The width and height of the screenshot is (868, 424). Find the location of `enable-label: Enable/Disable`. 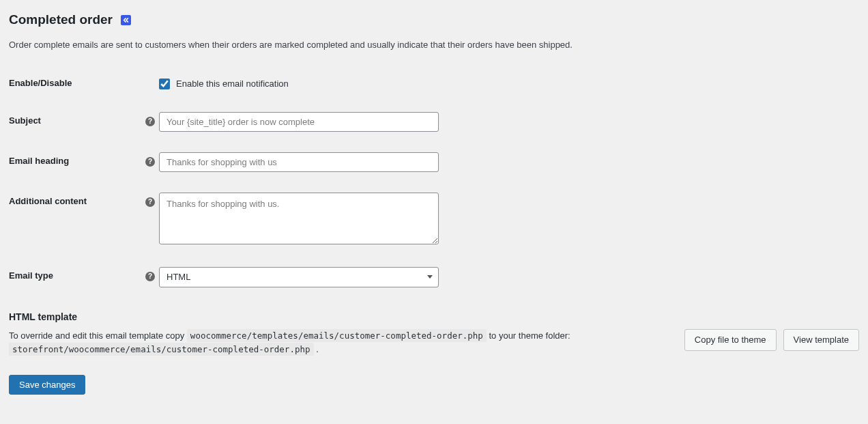

enable-label: Enable/Disable is located at coordinates (84, 83).